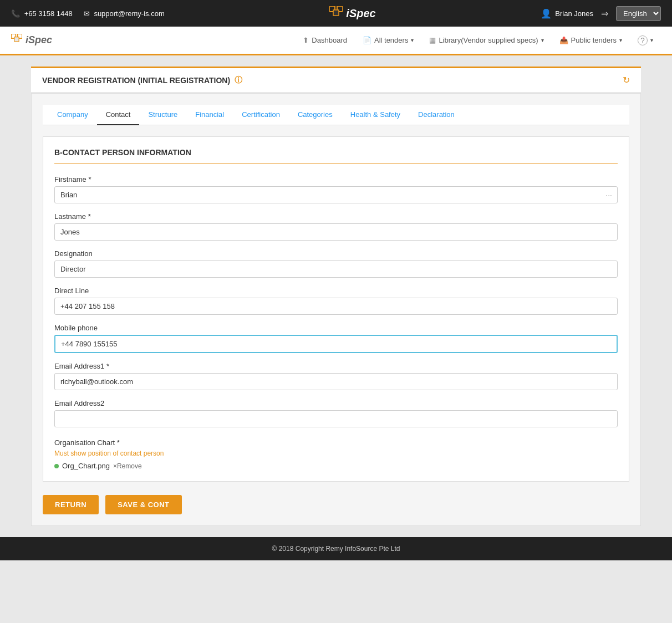 This screenshot has width=672, height=623. Describe the element at coordinates (336, 328) in the screenshot. I see `mobile-phone-label: Mobile phone` at that location.